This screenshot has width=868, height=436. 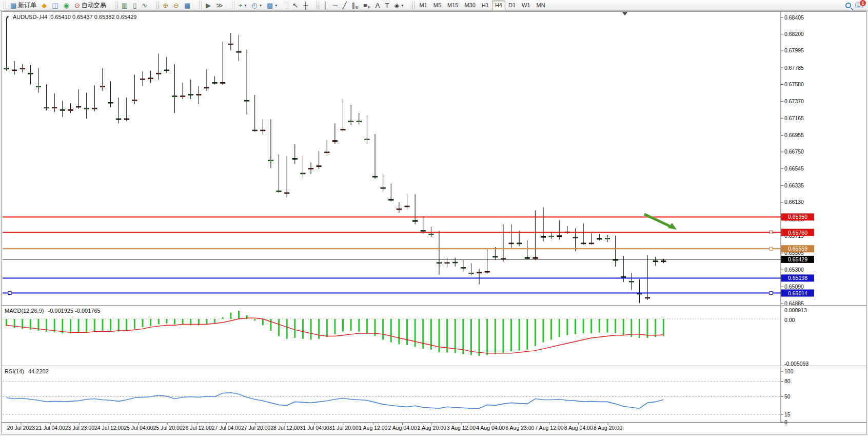 What do you see at coordinates (167, 428) in the screenshot?
I see `time-axis-label: 25 Jul 20:00` at bounding box center [167, 428].